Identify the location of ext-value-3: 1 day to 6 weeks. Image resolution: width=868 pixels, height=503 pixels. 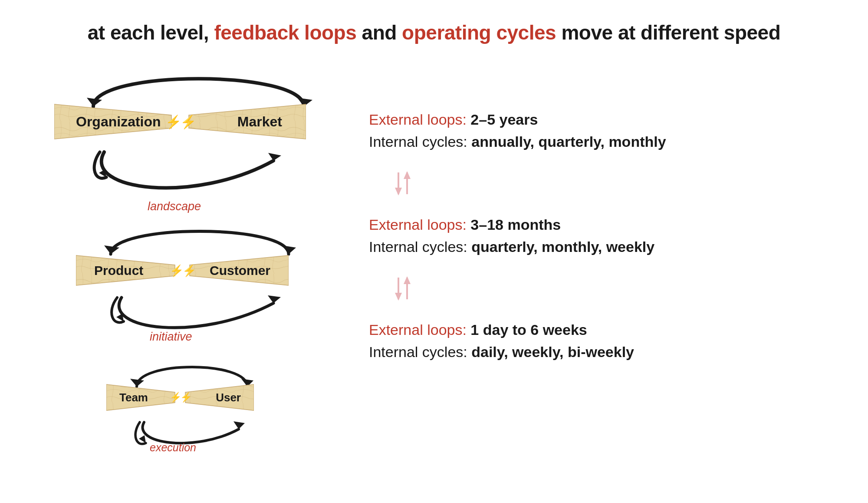
(529, 330).